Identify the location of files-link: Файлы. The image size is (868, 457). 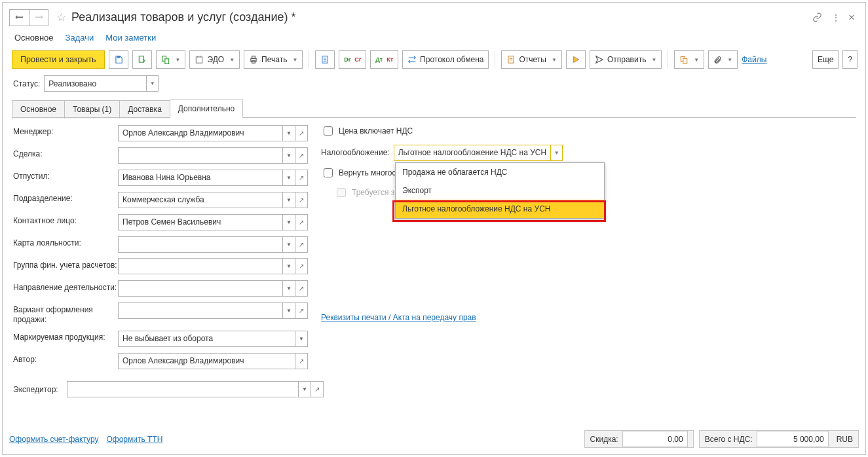
(754, 60).